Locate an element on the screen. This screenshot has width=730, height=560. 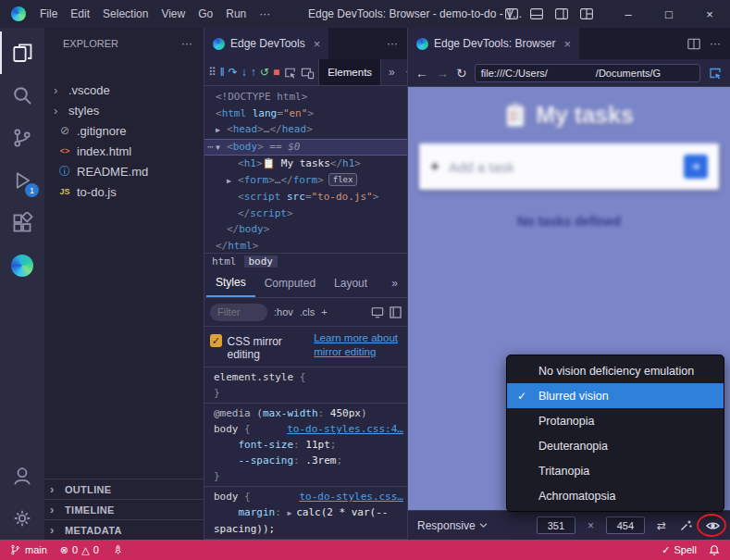
drag-grip-icon: ⠿ is located at coordinates (213, 72).